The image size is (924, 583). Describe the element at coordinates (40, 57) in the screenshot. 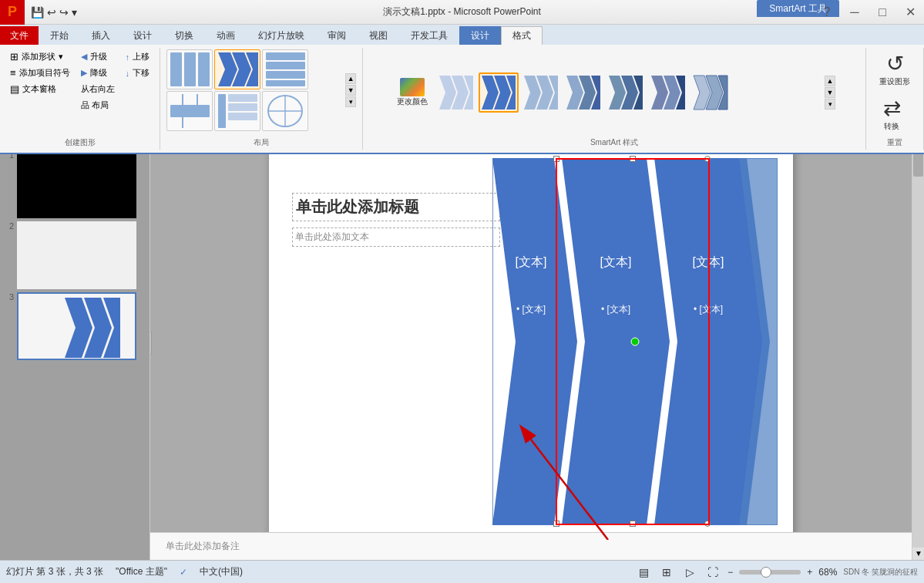

I see `add-shape-button: ⊞ 添加形状 ▾` at that location.